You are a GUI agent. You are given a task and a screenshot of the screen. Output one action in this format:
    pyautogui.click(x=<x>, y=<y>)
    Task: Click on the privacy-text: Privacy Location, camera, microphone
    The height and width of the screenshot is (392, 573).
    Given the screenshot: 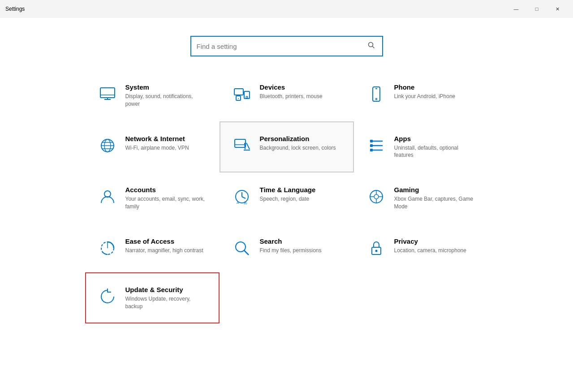 What is the action you would take?
    pyautogui.click(x=430, y=246)
    